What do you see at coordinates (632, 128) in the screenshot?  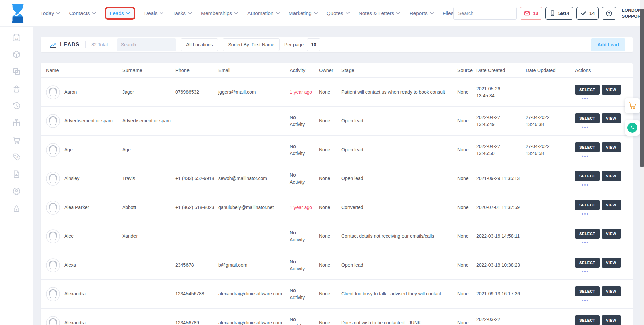 I see `floating-phone-button` at bounding box center [632, 128].